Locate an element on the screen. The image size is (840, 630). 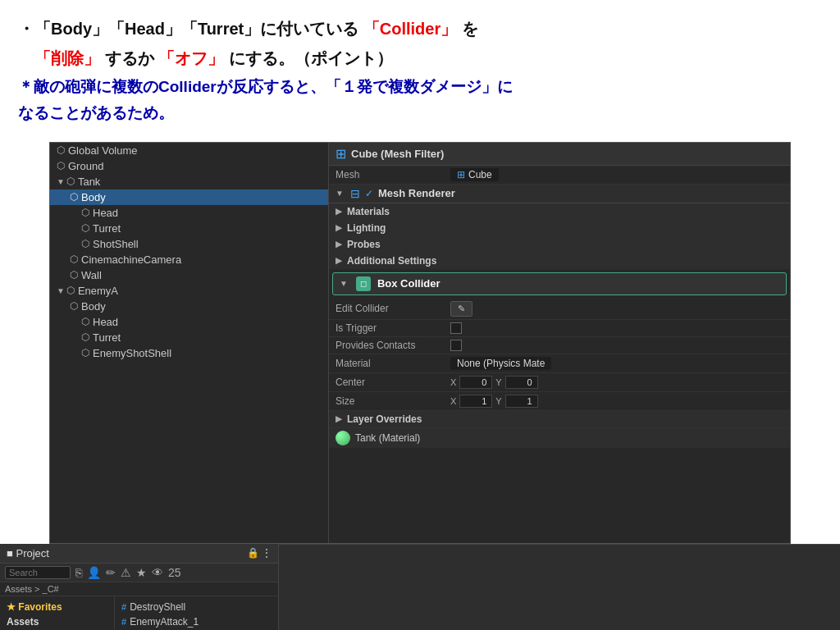
project-search-input is located at coordinates (38, 573).